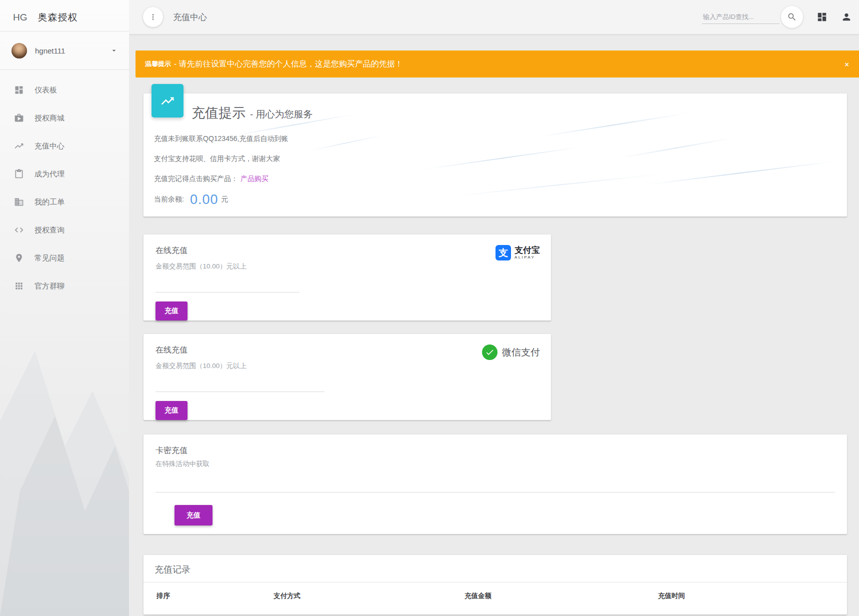 This screenshot has width=859, height=616. Describe the element at coordinates (50, 51) in the screenshot. I see `user-name: hgnet111` at that location.